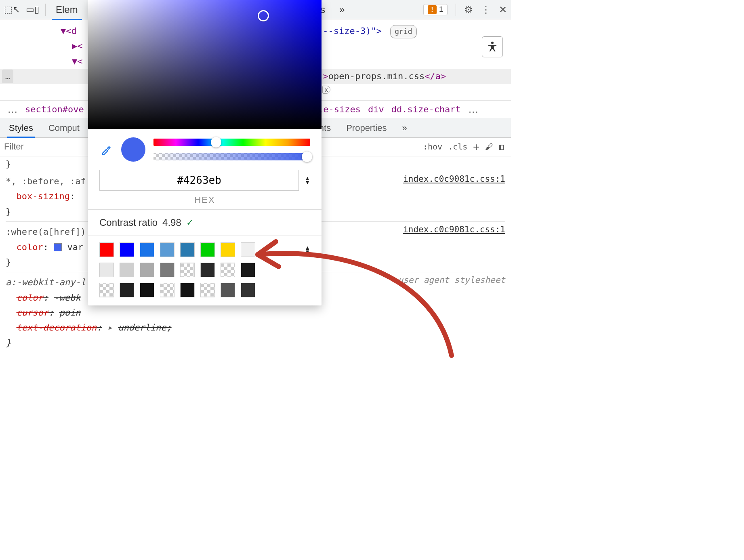 This screenshot has width=744, height=560. What do you see at coordinates (232, 142) in the screenshot?
I see `hue-slider` at bounding box center [232, 142].